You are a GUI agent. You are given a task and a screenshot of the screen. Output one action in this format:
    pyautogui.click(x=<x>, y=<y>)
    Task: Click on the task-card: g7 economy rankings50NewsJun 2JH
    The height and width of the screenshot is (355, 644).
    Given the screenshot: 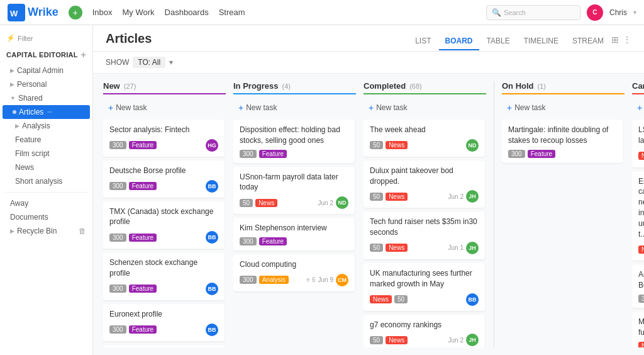 What is the action you would take?
    pyautogui.click(x=424, y=331)
    